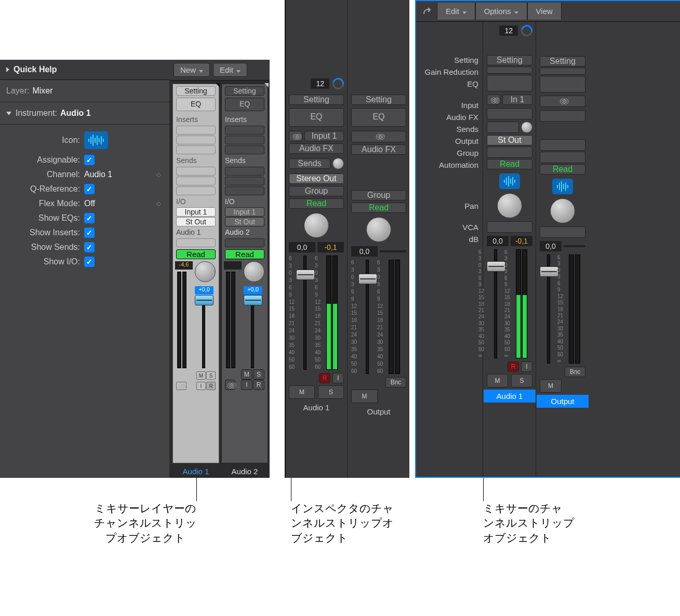 The image size is (680, 616). Describe the element at coordinates (379, 411) in the screenshot. I see `channel-name-output: Output` at that location.